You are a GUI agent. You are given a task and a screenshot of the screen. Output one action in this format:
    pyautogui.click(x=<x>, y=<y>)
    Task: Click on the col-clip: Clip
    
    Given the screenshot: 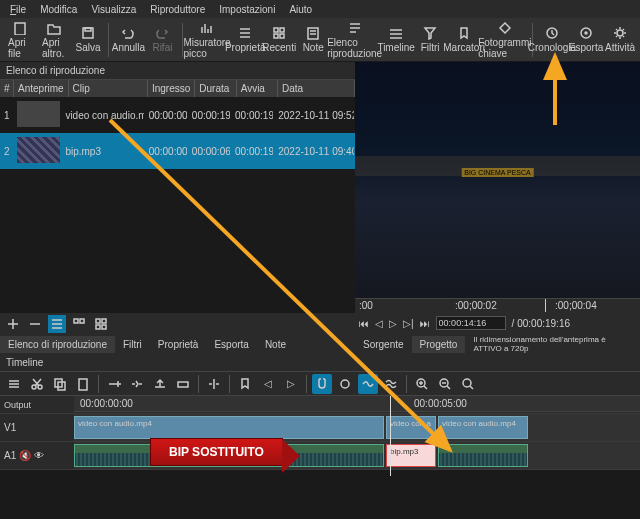 What is the action you would take?
    pyautogui.click(x=108, y=88)
    